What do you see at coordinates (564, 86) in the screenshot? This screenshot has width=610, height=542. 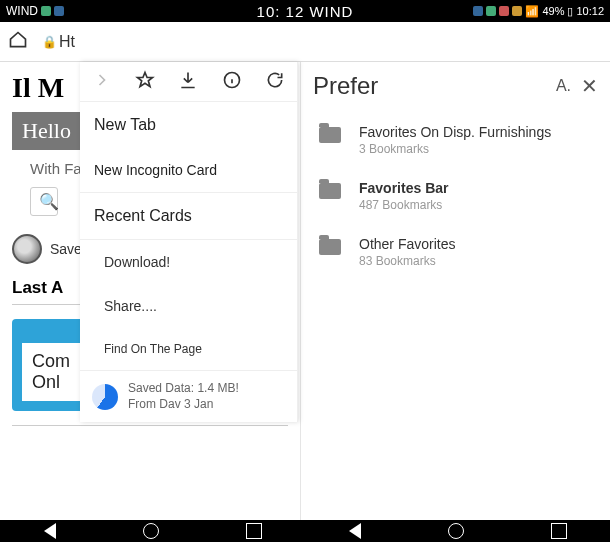 I see `text-size-icon: A.` at bounding box center [564, 86].